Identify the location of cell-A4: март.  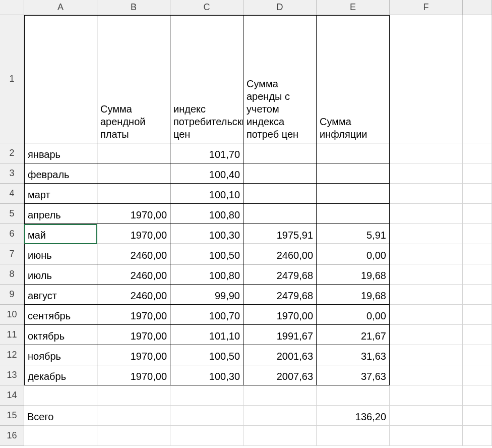
(60, 194).